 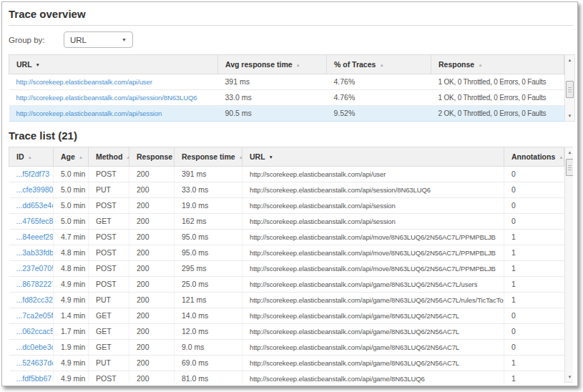 What do you see at coordinates (287, 285) in the screenshot?
I see `trace-row: ...867822274.9 minPOST20025.0 mshttp://s…` at bounding box center [287, 285].